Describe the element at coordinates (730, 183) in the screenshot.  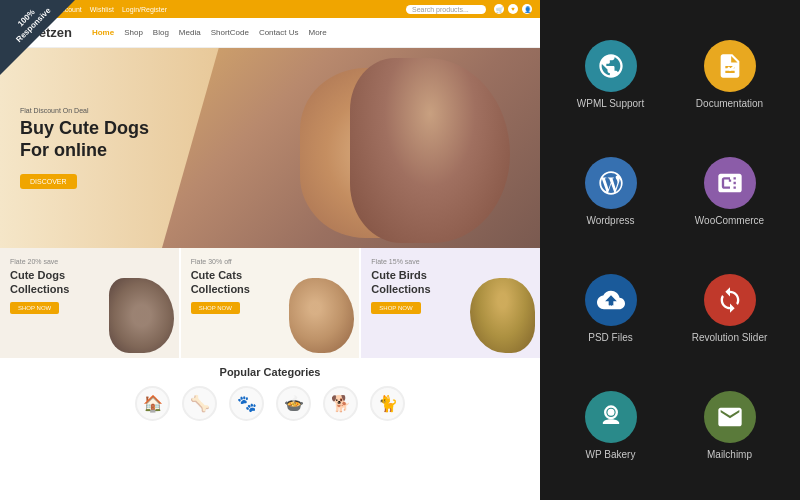
I see `woocommerce-icon` at that location.